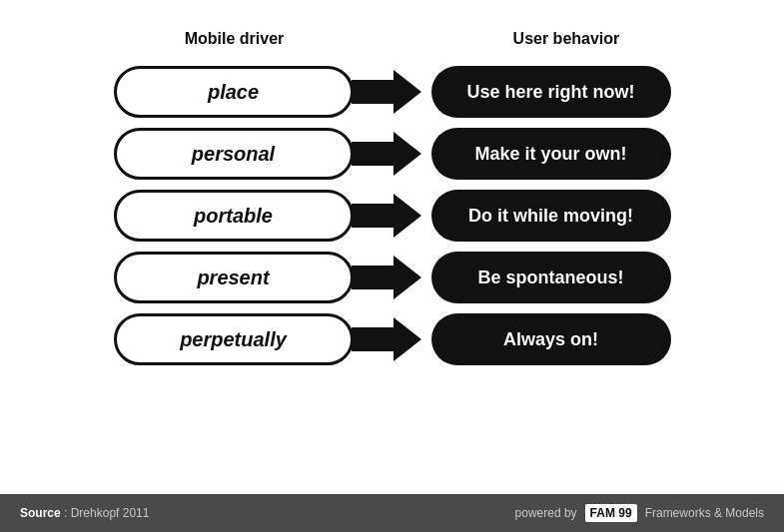 The image size is (784, 532). I want to click on source-text: Drehkopf 2011, so click(110, 513).